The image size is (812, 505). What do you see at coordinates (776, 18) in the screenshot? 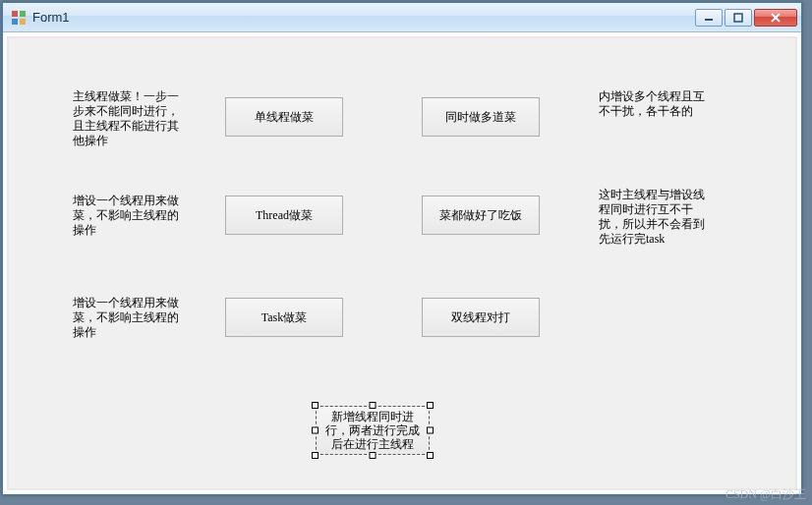
I see `close-button` at bounding box center [776, 18].